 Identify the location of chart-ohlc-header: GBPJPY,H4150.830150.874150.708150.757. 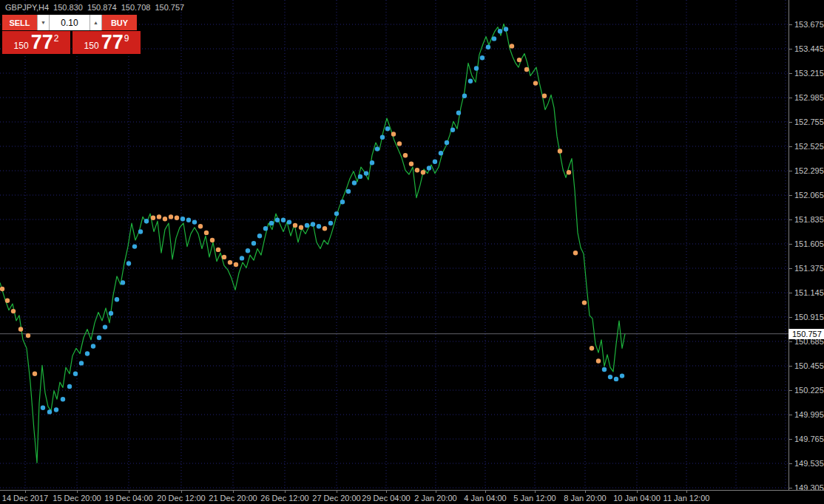
(97, 7).